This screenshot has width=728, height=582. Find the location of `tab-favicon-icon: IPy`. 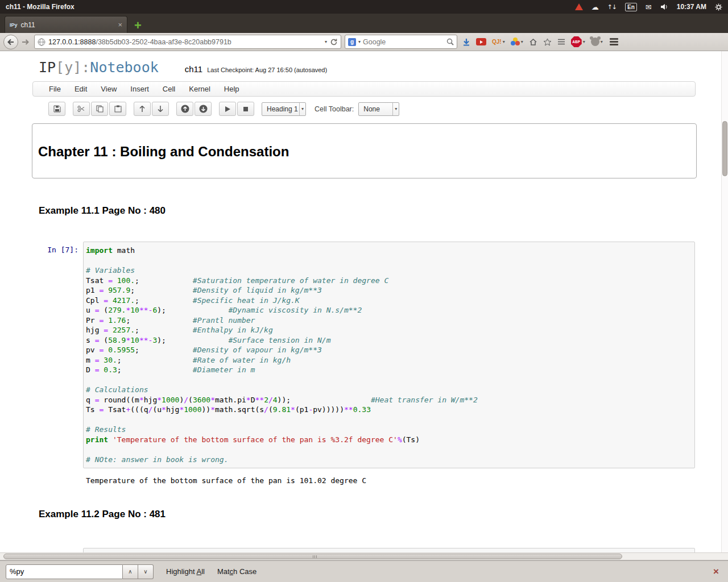

tab-favicon-icon: IPy is located at coordinates (14, 25).